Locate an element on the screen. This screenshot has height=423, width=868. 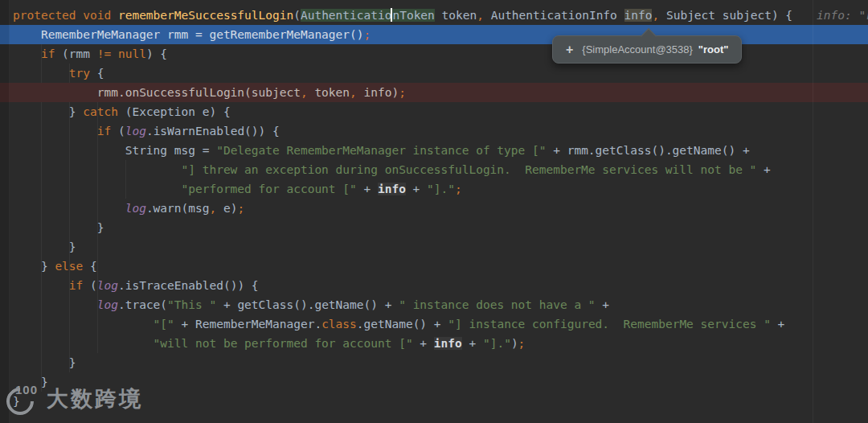
code-token: .getName() + is located at coordinates (403, 324).